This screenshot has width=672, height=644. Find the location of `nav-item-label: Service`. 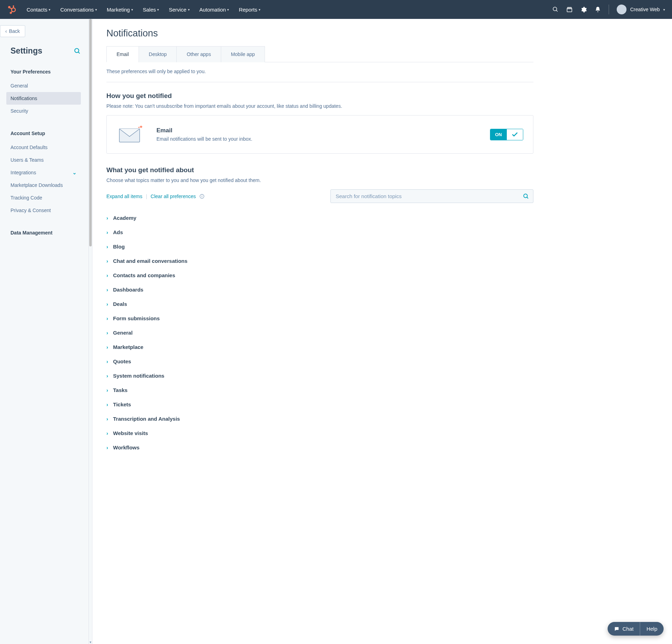

nav-item-label: Service is located at coordinates (177, 10).